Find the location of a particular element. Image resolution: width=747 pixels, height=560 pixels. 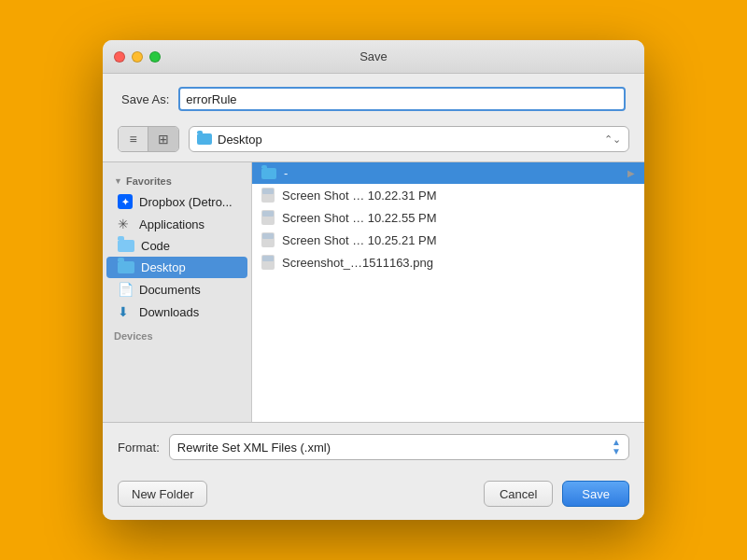

desktop-folder-icon is located at coordinates (126, 267).